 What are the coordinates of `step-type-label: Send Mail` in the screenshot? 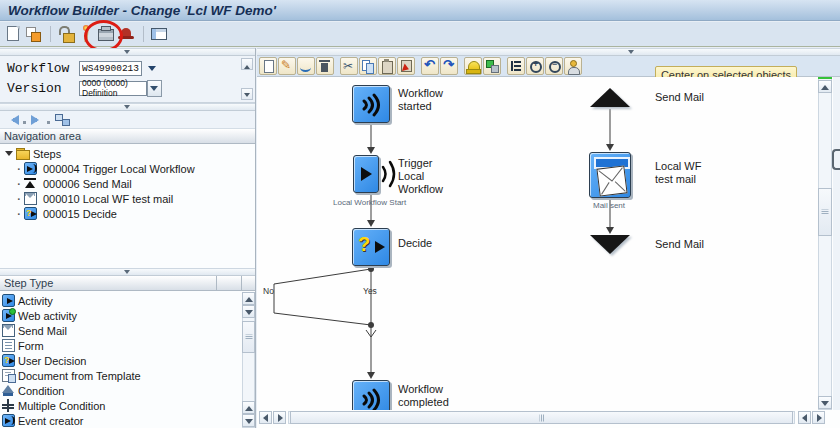 It's located at (42, 331).